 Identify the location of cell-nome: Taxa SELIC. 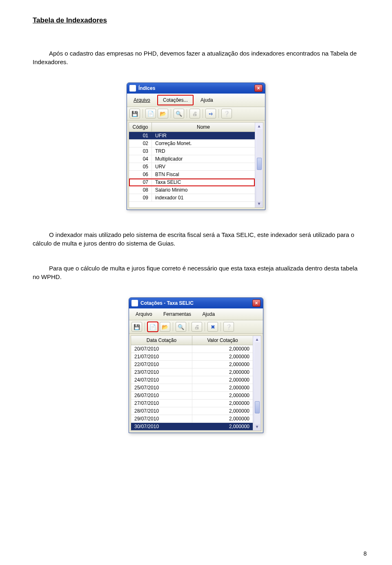
(203, 182).